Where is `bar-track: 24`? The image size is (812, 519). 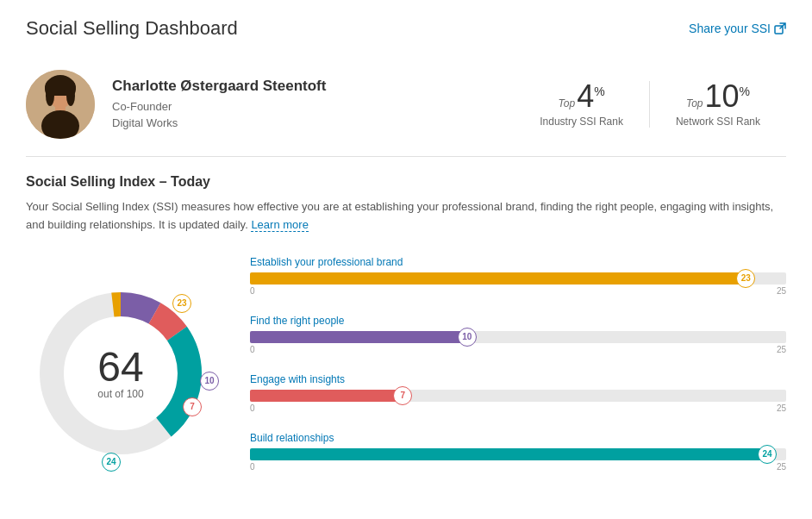
bar-track: 24 is located at coordinates (518, 454).